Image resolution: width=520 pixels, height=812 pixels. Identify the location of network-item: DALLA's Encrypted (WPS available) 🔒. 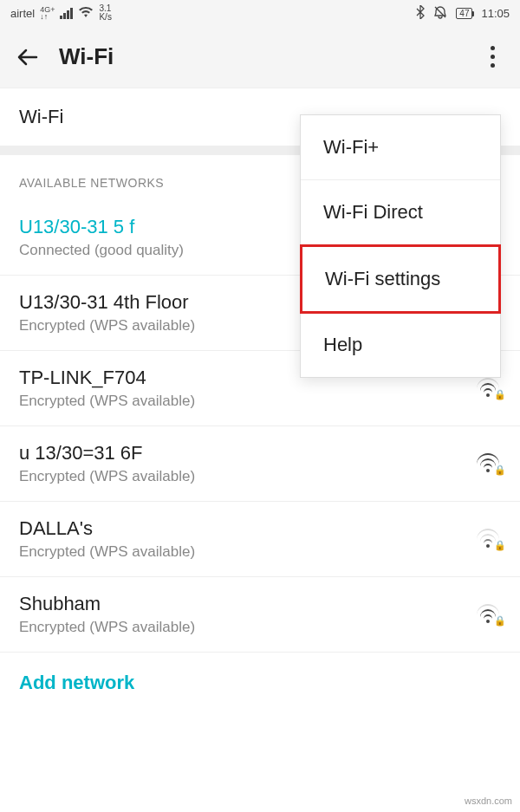
(260, 539).